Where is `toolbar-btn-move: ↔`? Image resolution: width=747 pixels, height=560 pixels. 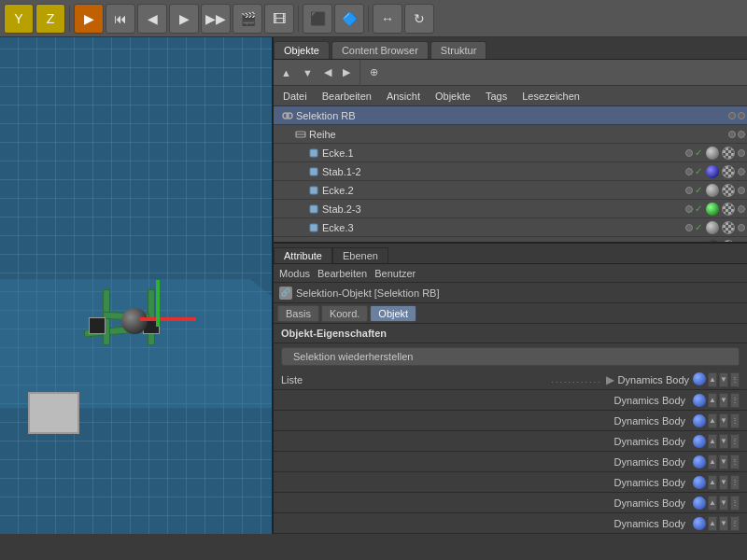 toolbar-btn-move: ↔ is located at coordinates (388, 19).